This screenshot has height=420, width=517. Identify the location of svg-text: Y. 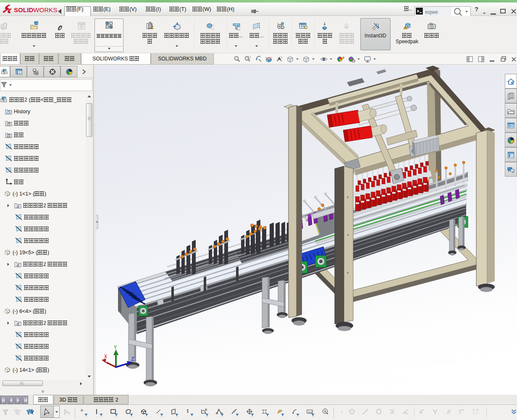
(115, 348).